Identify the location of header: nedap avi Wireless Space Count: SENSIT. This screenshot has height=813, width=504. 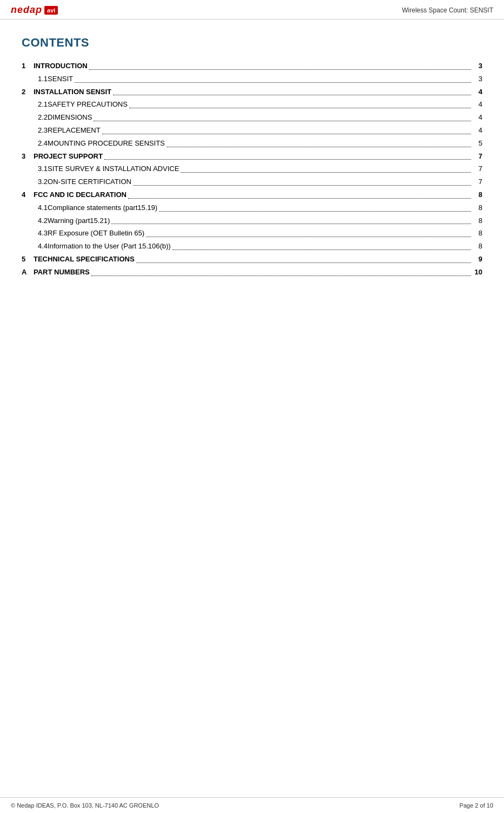
(252, 10).